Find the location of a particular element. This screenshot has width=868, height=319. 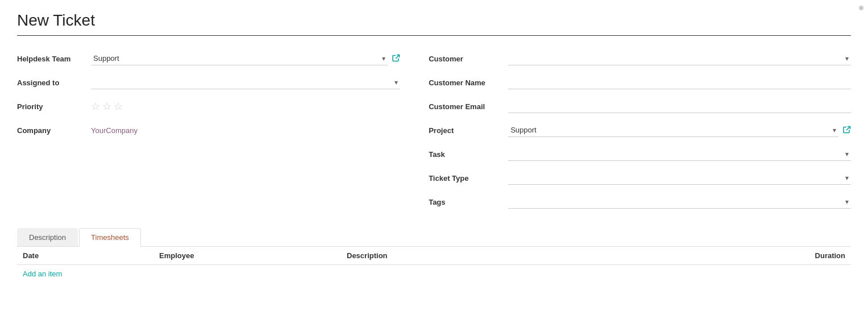

ticket-type-row: Ticket Type ▾ is located at coordinates (640, 178).